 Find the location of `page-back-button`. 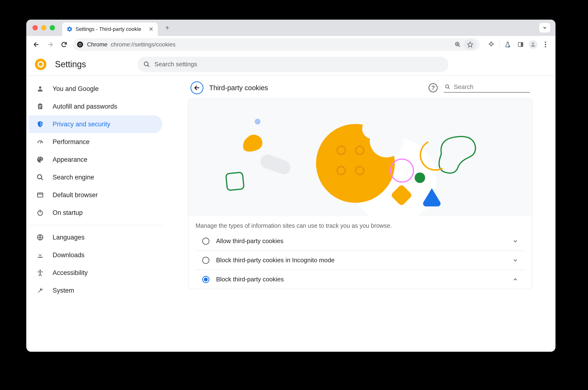

page-back-button is located at coordinates (197, 88).